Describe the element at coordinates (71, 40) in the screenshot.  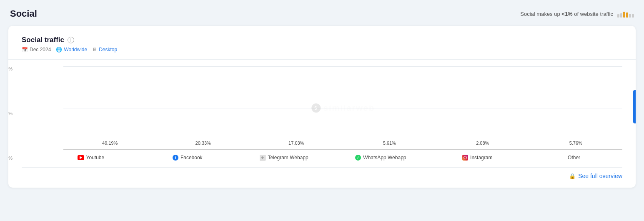
I see `info-icon: i` at that location.